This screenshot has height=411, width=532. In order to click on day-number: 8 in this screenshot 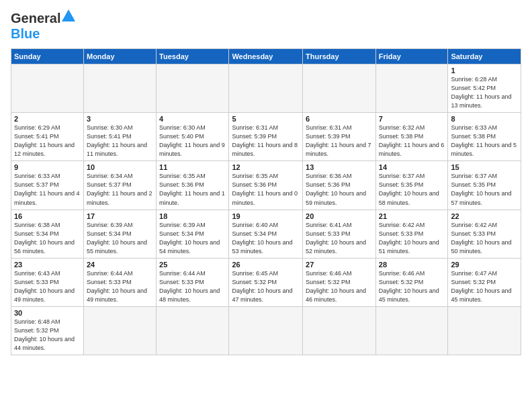, I will do `click(484, 119)`.